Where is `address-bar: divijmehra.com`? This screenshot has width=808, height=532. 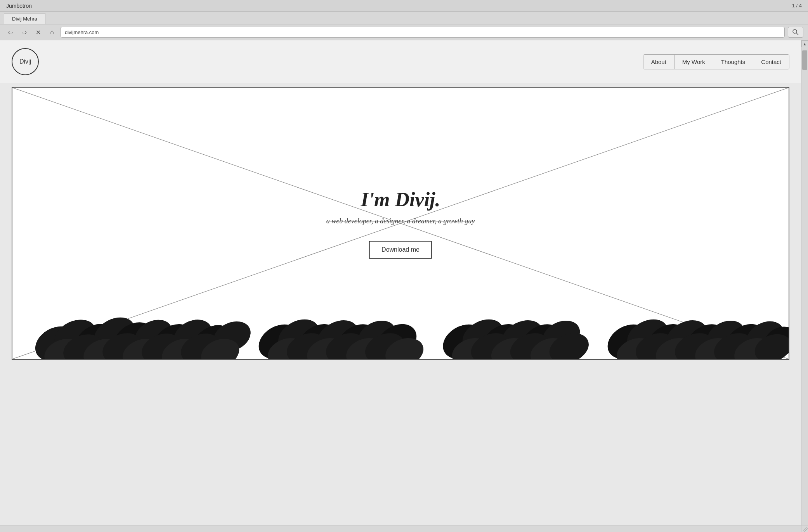
address-bar: divijmehra.com is located at coordinates (423, 32).